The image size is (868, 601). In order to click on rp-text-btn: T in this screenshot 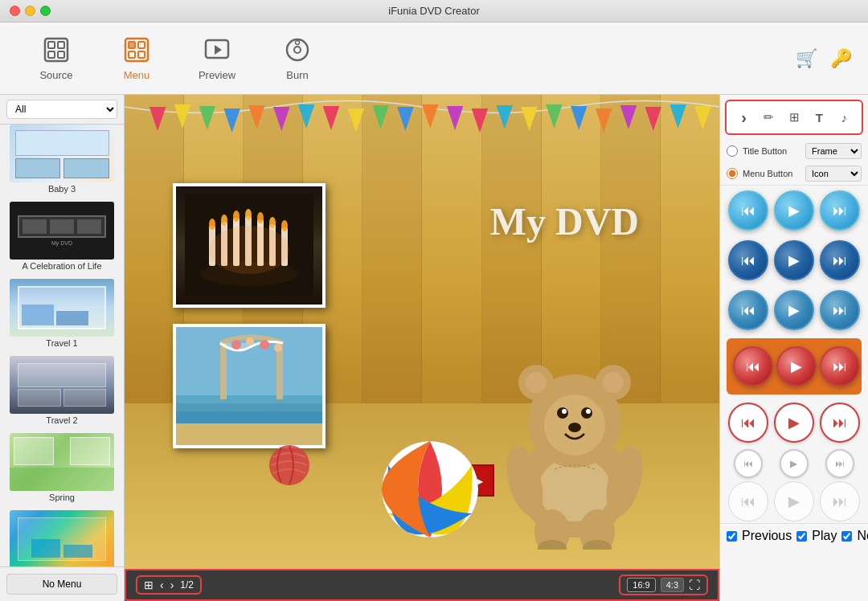, I will do `click(820, 117)`.